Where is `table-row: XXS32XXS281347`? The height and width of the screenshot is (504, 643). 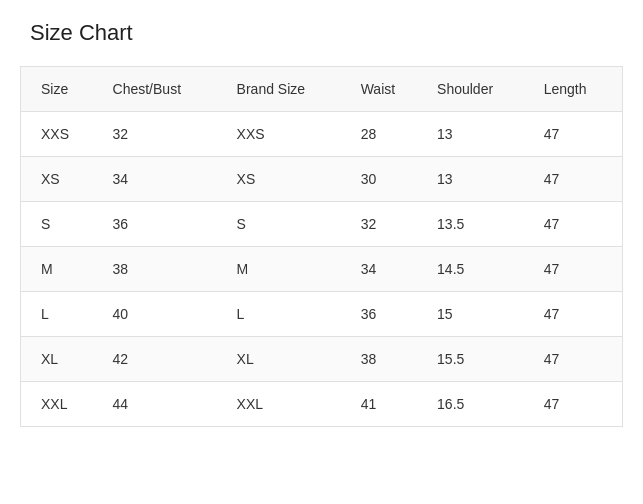 table-row: XXS32XXS281347 is located at coordinates (322, 134).